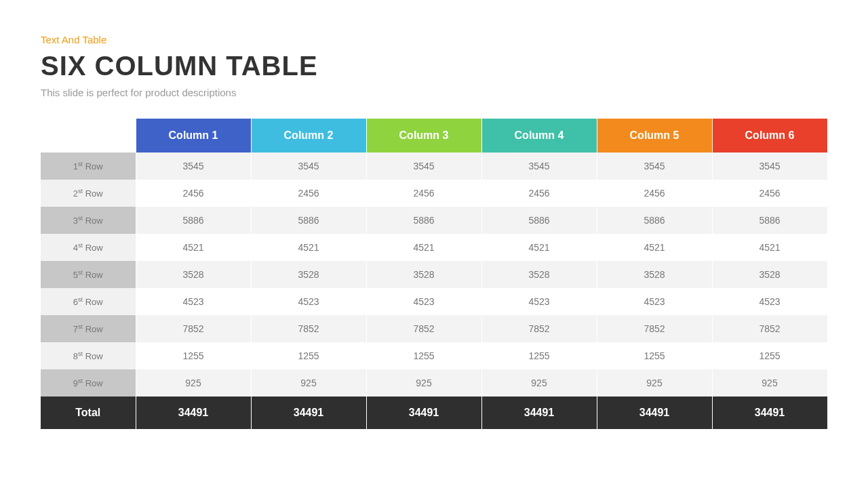  I want to click on row-label: 9st Row, so click(88, 383).